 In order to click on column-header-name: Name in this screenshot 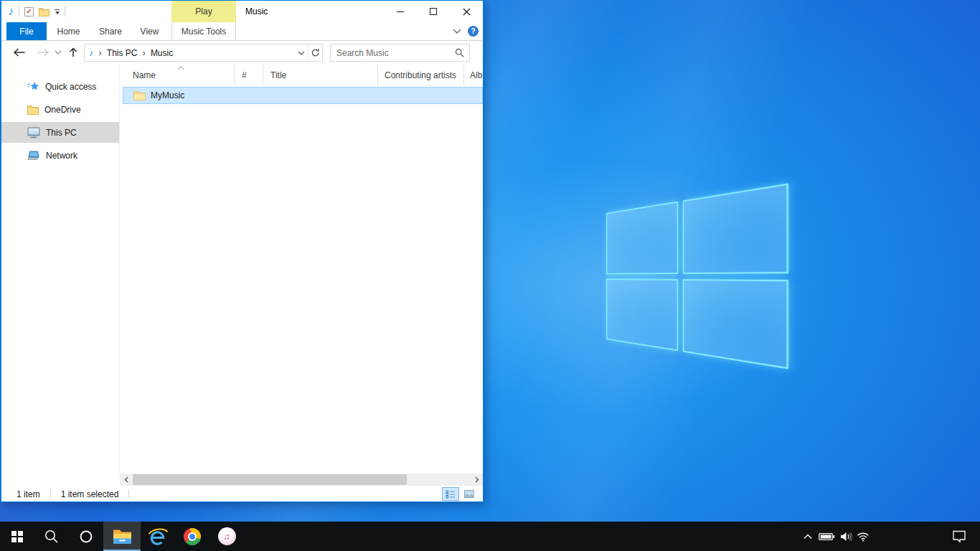, I will do `click(177, 75)`.